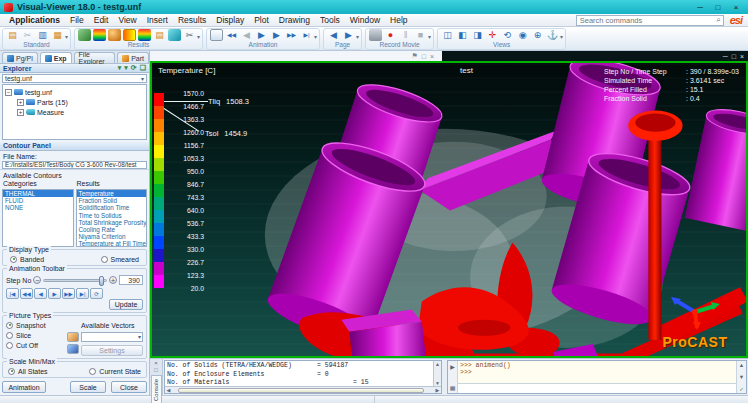  Describe the element at coordinates (102, 281) in the screenshot. I see `slider-thumb` at that location.